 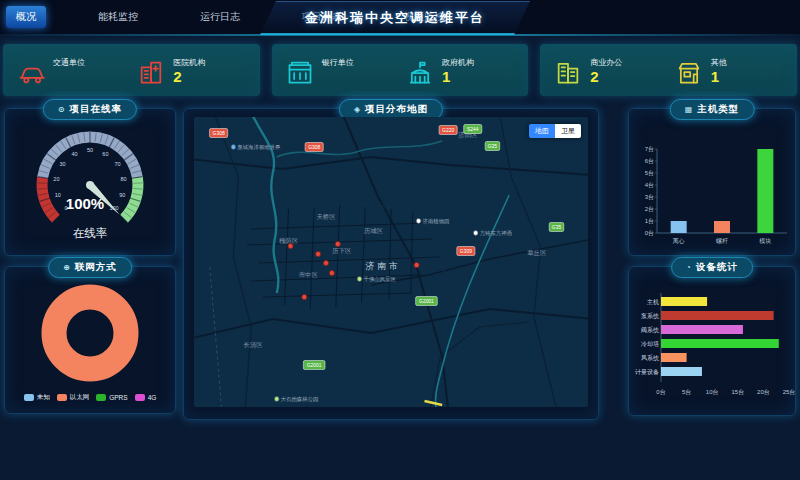 I want to click on svg-text: 10, so click(x=58, y=195).